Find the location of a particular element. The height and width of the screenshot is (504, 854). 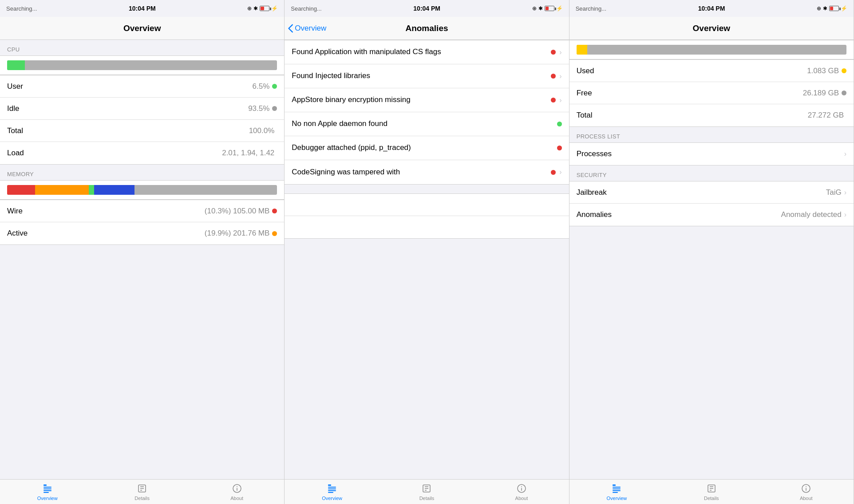

row-value: 26.189 GB is located at coordinates (821, 93).